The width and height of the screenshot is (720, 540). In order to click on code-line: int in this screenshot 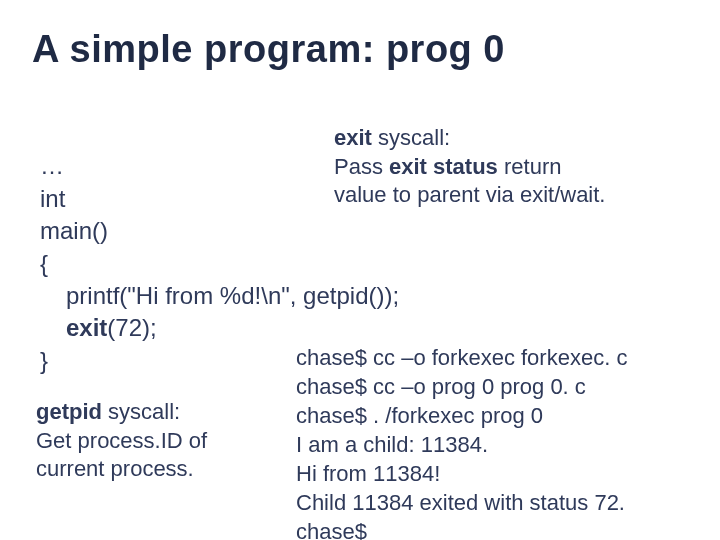, I will do `click(52, 198)`.